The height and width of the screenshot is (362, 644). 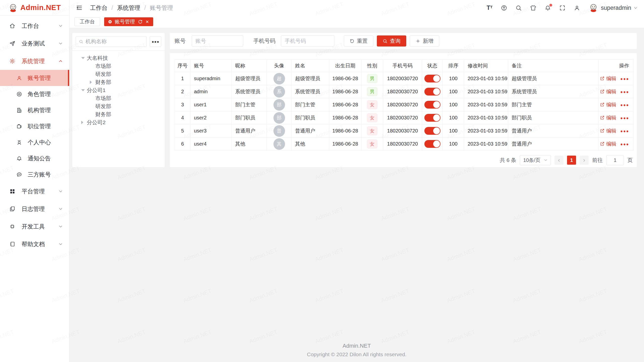 I want to click on breadcrumb-item: 系统管理, so click(x=129, y=8).